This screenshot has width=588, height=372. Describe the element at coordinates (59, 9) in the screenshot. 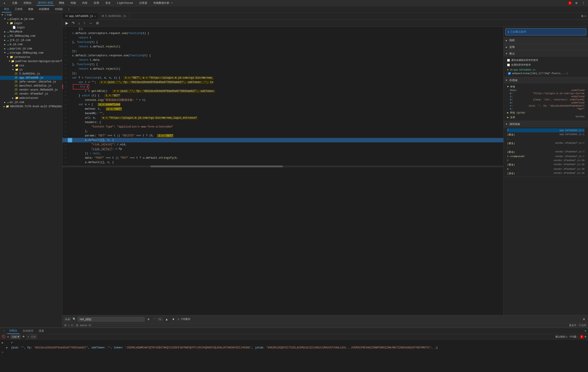

I see `tab-snippets: 代码段` at that location.